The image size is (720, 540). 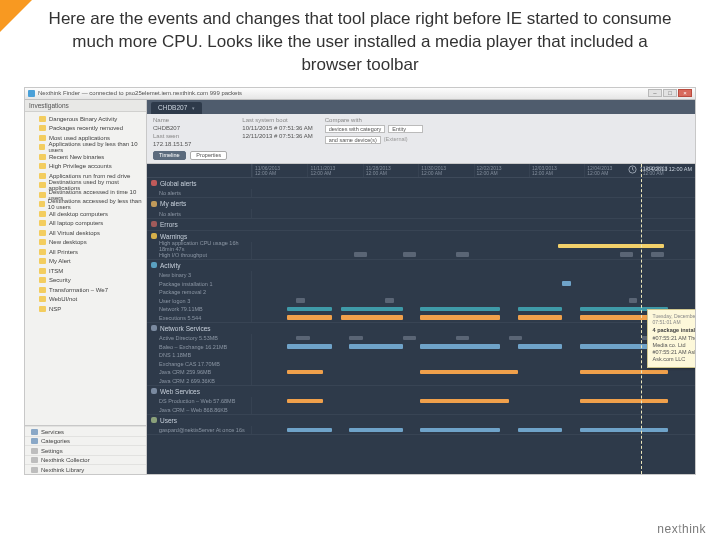 I want to click on section-header: Errors, so click(x=421, y=224).